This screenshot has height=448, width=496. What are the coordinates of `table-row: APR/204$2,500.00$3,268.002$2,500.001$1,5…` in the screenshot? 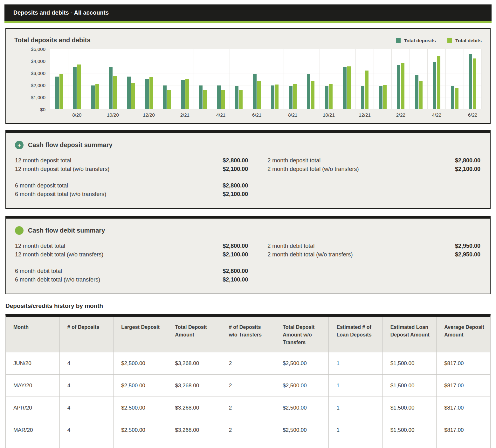 It's located at (248, 408).